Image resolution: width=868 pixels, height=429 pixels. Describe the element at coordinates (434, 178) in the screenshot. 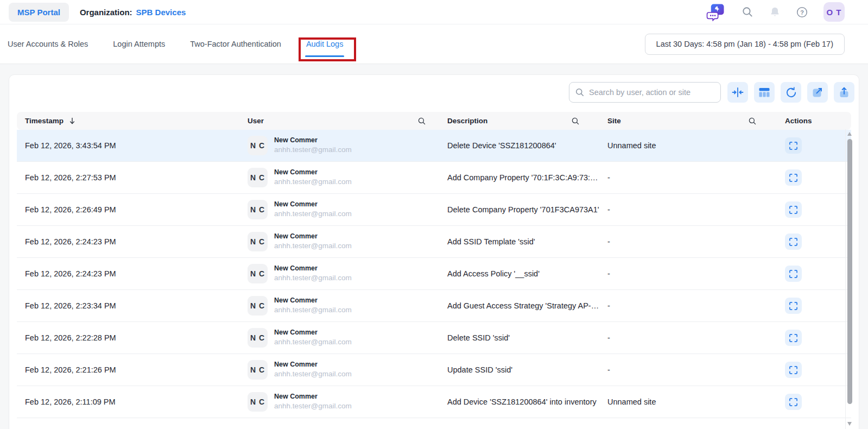

I see `table-row: Feb 12, 2026, 2:27:53 PM N C New Commer …` at that location.